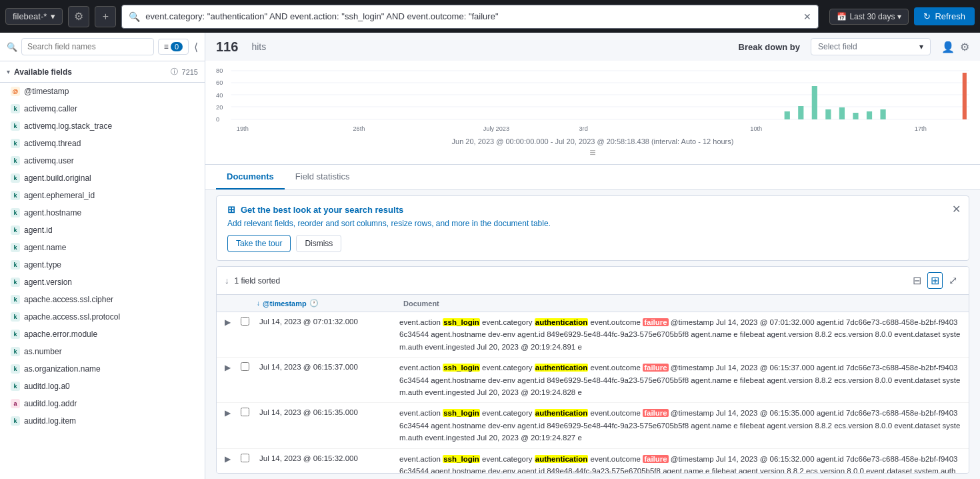 This screenshot has width=980, height=479. Describe the element at coordinates (196, 47) in the screenshot. I see `collapse-sidebar-button: ⟨` at that location.